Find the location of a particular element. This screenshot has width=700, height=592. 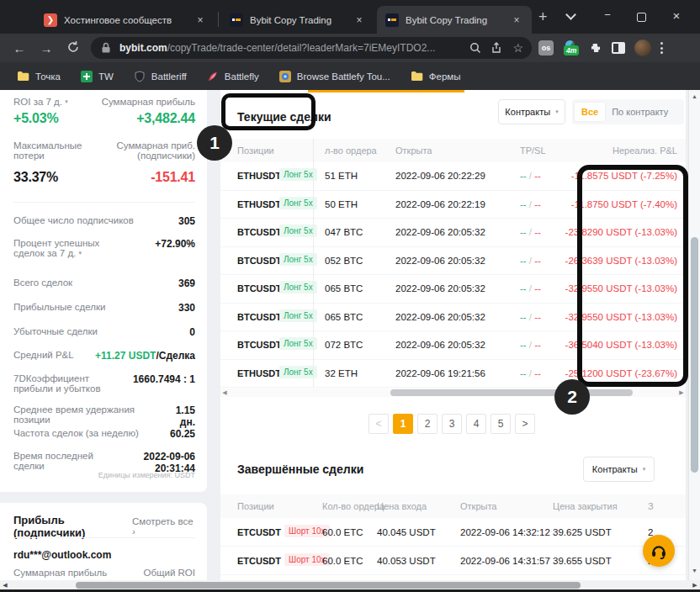

vpn-extension-icon: 4m is located at coordinates (571, 48).